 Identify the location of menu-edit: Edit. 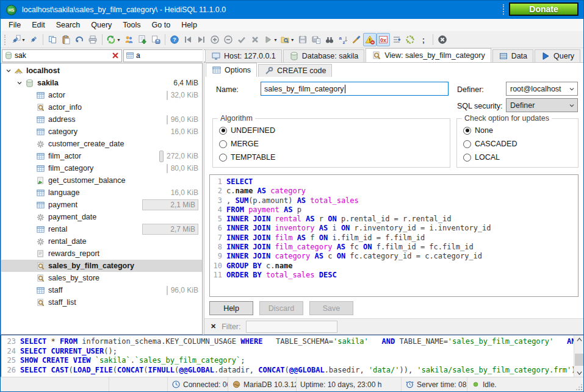
(38, 25).